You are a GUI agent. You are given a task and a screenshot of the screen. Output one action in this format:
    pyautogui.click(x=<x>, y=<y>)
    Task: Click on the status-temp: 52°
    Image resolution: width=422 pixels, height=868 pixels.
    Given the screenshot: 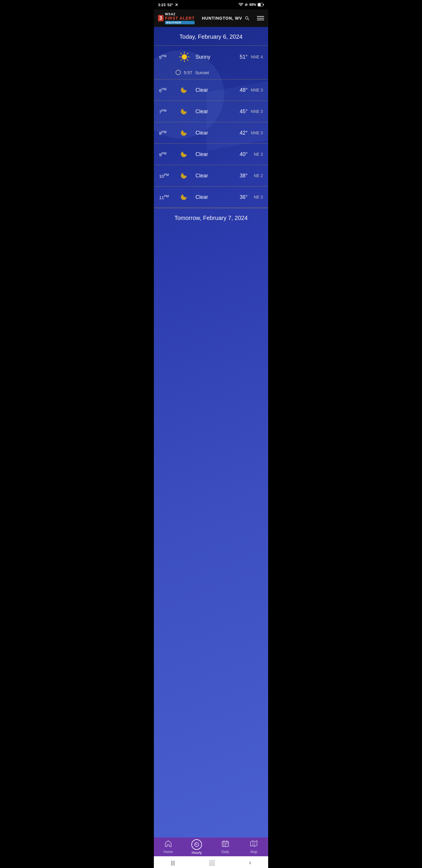 What is the action you would take?
    pyautogui.click(x=170, y=5)
    